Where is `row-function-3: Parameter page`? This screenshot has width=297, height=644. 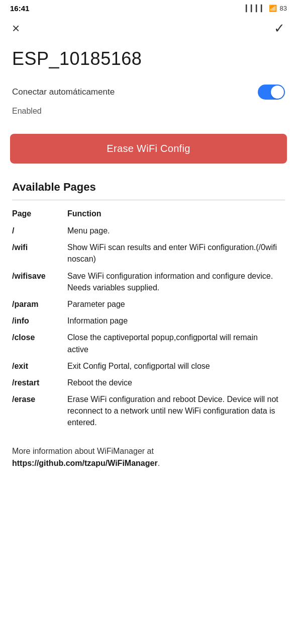
row-function-3: Parameter page is located at coordinates (176, 304).